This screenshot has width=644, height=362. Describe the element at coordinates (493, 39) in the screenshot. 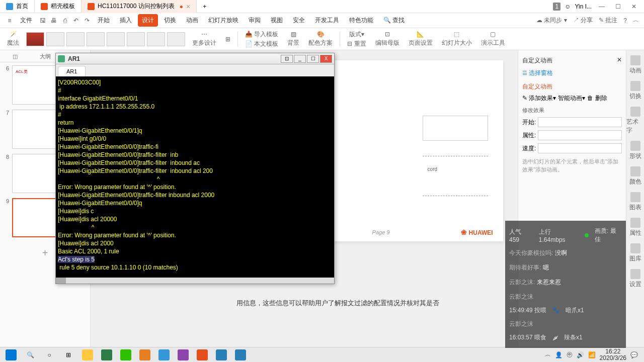

I see `tool-demo: ▢演示工具` at that location.